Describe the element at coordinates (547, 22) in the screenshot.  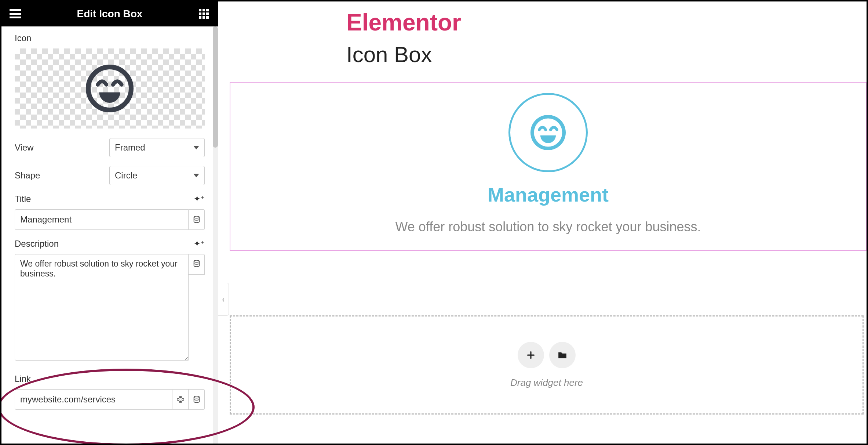
I see `brand-title: Elementor` at that location.